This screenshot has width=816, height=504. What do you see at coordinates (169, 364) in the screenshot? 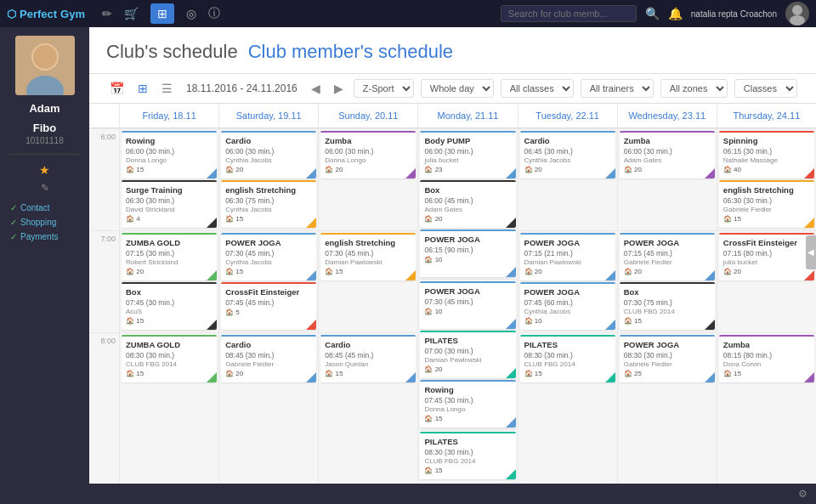
I see `class-trainer: CLUB FBG 2014` at bounding box center [169, 364].